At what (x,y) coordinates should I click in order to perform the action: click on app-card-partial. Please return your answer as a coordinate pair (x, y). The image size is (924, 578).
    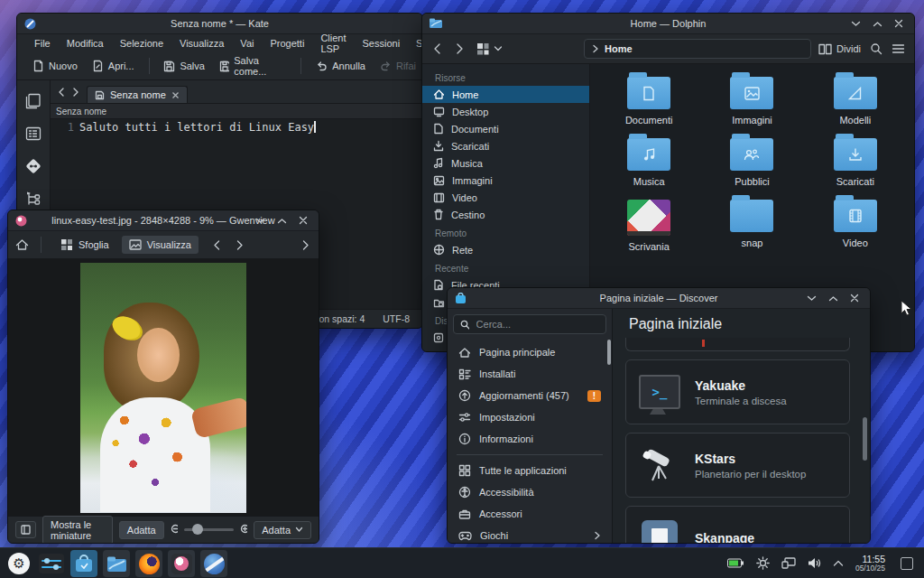
    Looking at the image, I should click on (738, 345).